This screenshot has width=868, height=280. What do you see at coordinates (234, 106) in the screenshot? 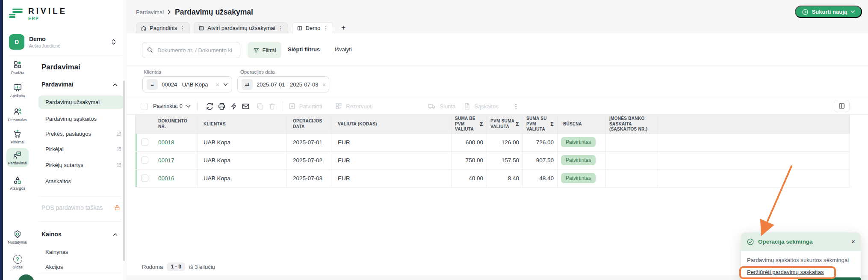
I see `quick-action-button` at bounding box center [234, 106].